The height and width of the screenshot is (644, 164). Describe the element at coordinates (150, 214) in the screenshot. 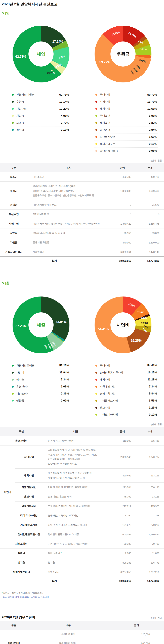

I see `cell-cumulative: 0` at that location.